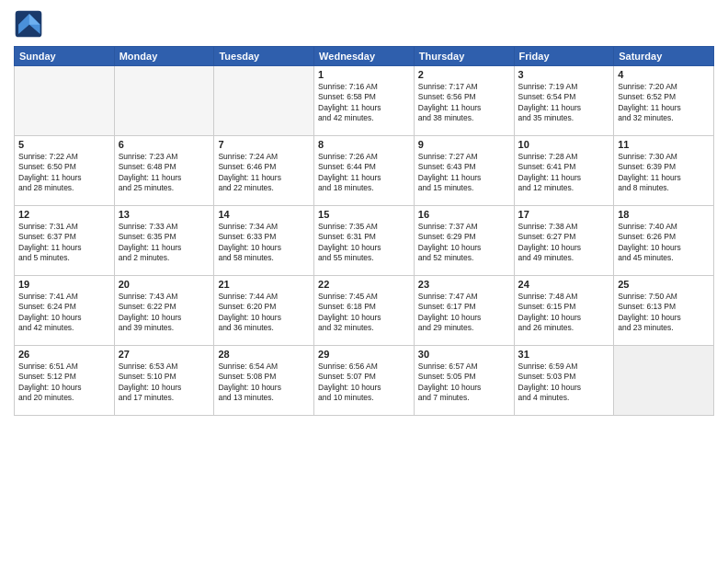 This screenshot has height=563, width=728. What do you see at coordinates (28, 24) in the screenshot?
I see `generalblue-logo-icon` at bounding box center [28, 24].